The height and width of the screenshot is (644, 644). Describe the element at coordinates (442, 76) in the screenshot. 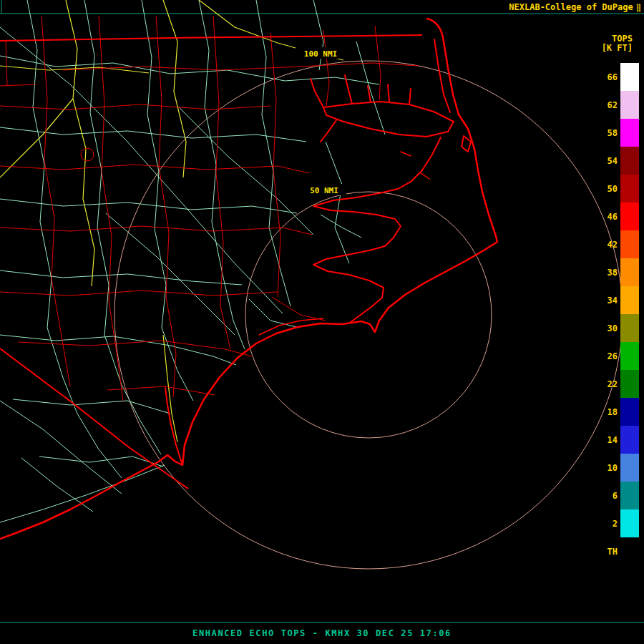

I see `coast-currituck-inner` at that location.